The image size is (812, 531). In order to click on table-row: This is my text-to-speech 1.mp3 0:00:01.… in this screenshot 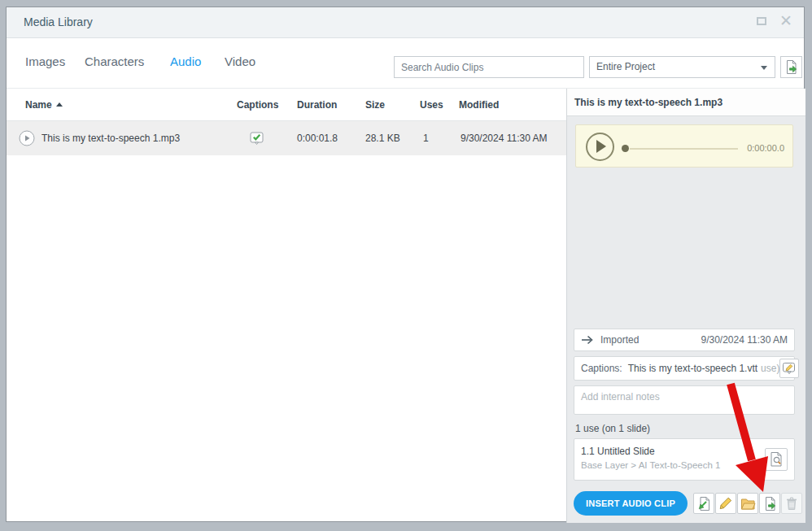, I will do `click(286, 138)`.